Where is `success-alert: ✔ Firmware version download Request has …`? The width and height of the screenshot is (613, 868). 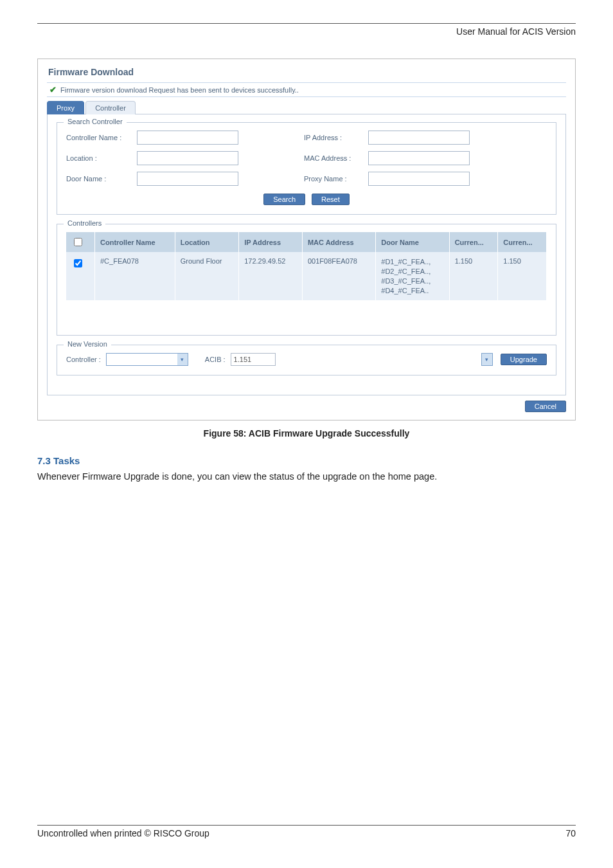 success-alert: ✔ Firmware version download Request has … is located at coordinates (306, 90).